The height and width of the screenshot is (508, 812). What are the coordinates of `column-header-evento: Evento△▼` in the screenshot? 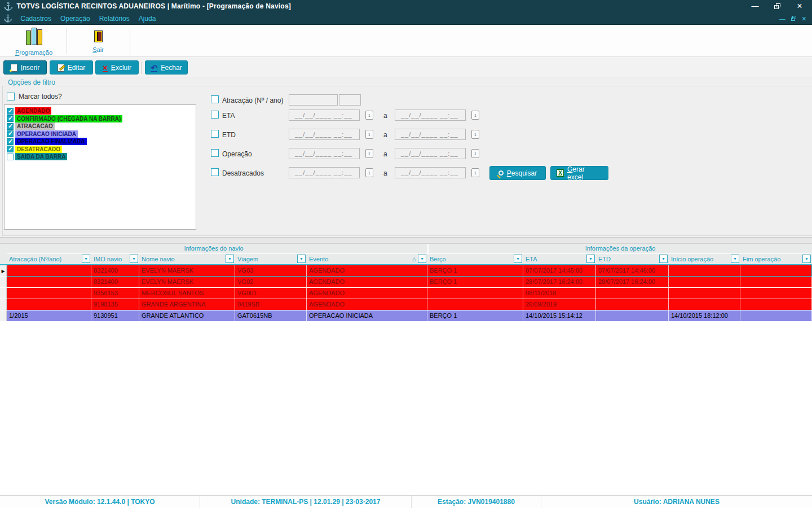 It's located at (367, 260).